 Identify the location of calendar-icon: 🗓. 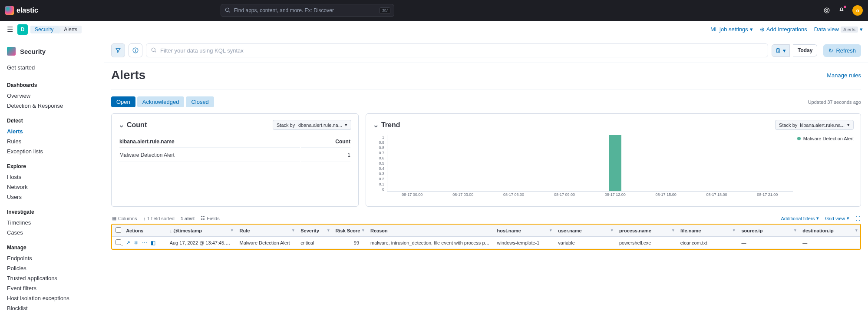
(778, 50).